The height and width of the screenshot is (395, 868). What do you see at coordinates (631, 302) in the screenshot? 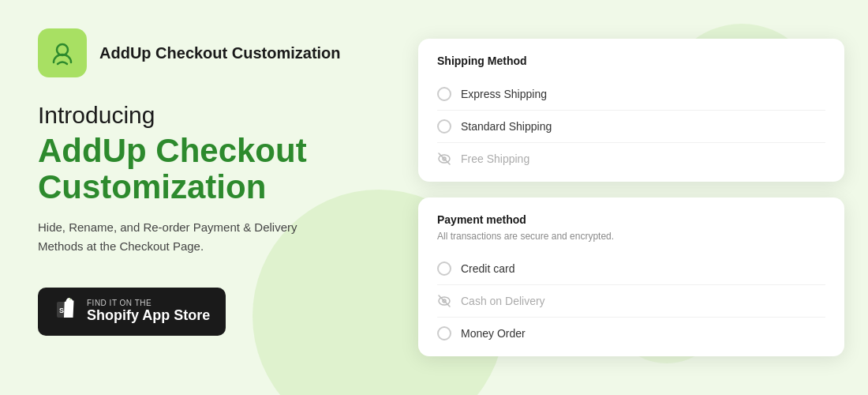
I see `list-item: Cash on Delivery` at bounding box center [631, 302].